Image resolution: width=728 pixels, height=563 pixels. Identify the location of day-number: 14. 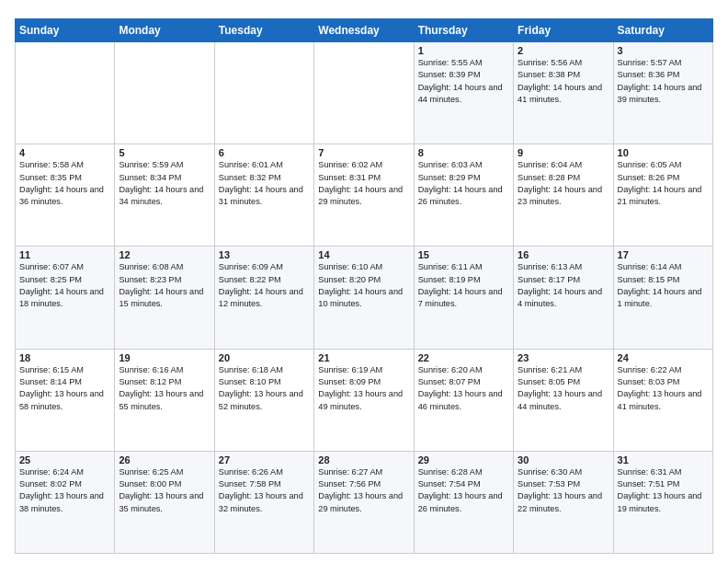
(364, 255).